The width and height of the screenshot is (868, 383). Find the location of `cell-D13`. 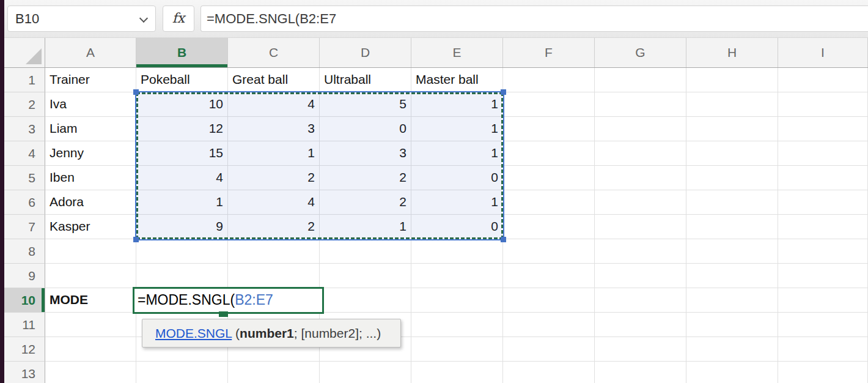

cell-D13 is located at coordinates (366, 372).